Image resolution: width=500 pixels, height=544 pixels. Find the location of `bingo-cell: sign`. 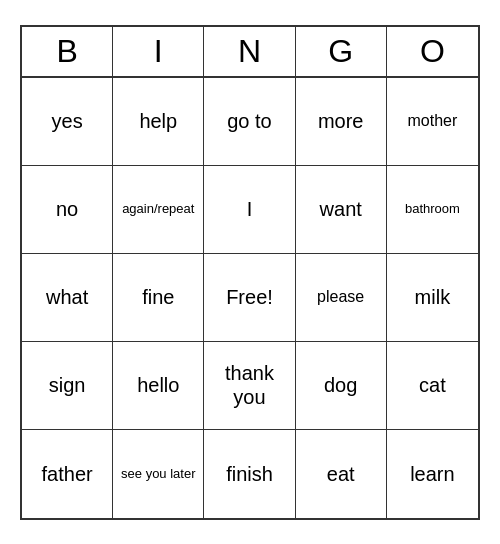

bingo-cell: sign is located at coordinates (68, 386).